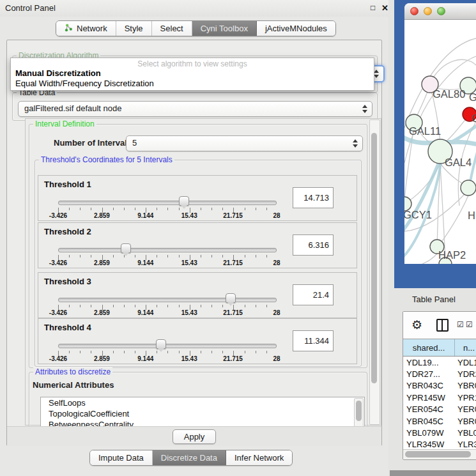 This screenshot has width=476, height=476. Describe the element at coordinates (440, 403) in the screenshot. I see `table-rows: YDL19... YDL1 YDR27... YDR2 YBR043C YBR0…` at that location.